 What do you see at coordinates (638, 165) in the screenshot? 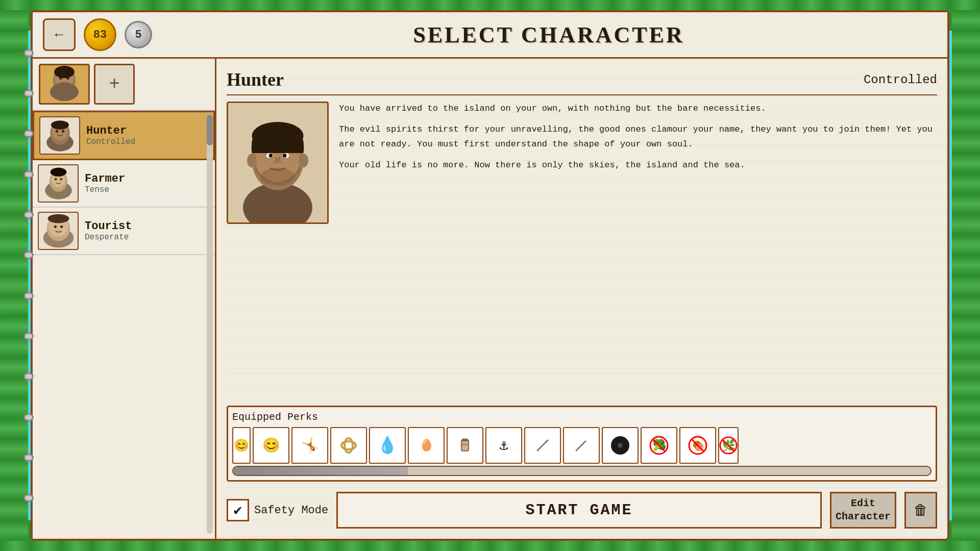
I see `description-paragraph-3: Your old life is no more. Now there is o…` at bounding box center [638, 165].